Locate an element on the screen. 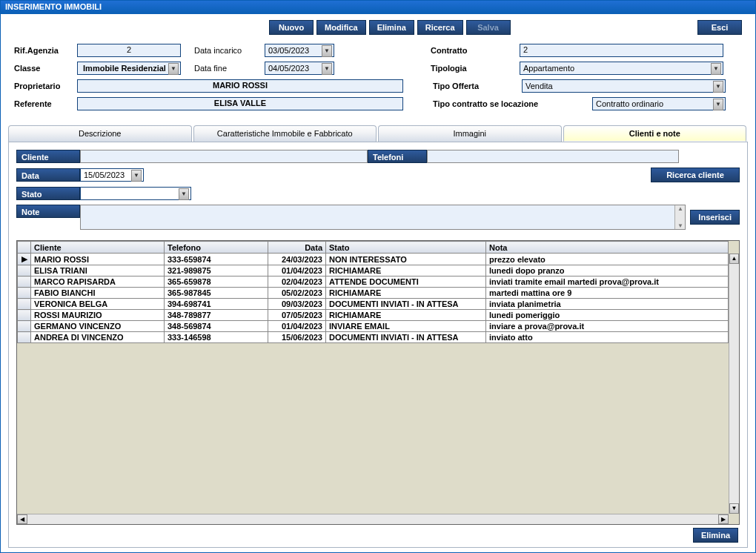  tab-immagini: Immagini is located at coordinates (470, 133).